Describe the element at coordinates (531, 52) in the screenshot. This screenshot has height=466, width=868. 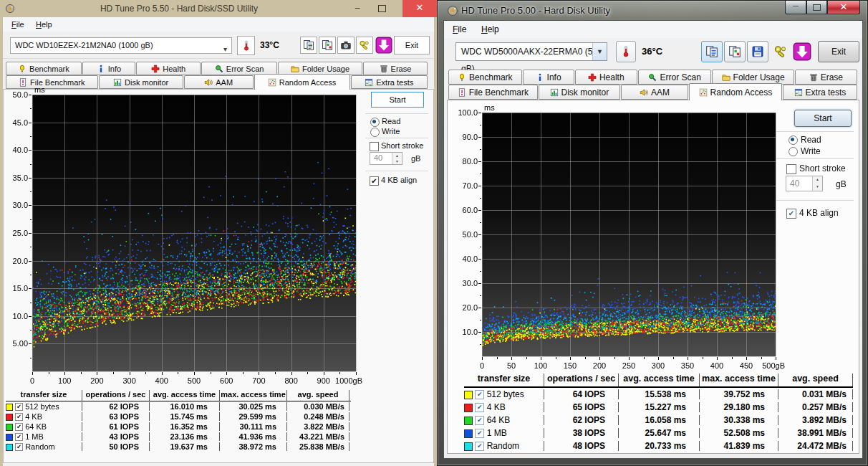
I see `drive-selector: WDC WD5000AAKX-22ERMA0 (500 gB) ▼` at that location.